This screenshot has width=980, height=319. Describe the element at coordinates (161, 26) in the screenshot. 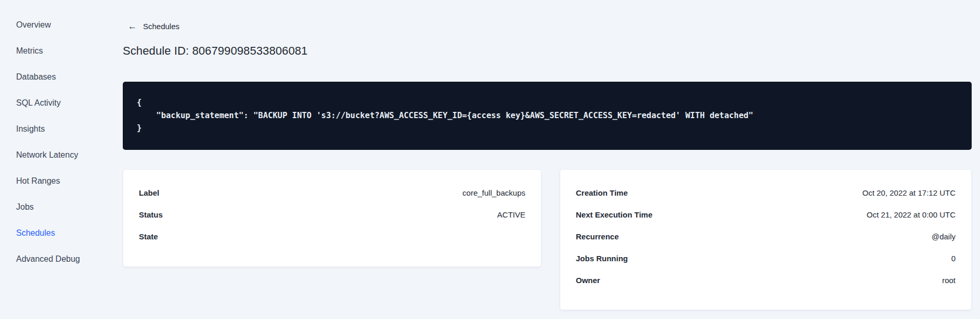

I see `back-link-label: Schedules` at that location.